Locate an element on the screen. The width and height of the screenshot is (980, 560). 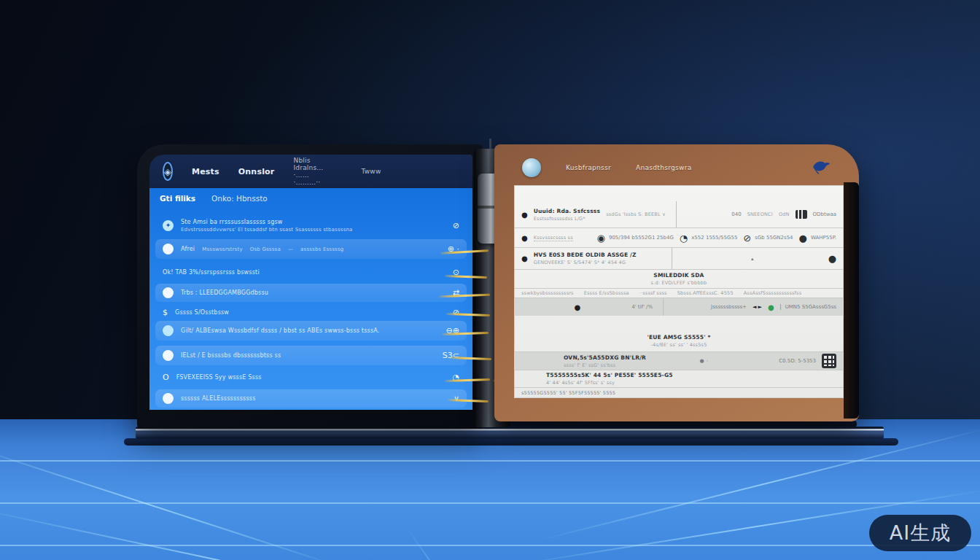
code-text: C0.5D: 5-5353 is located at coordinates (798, 361).